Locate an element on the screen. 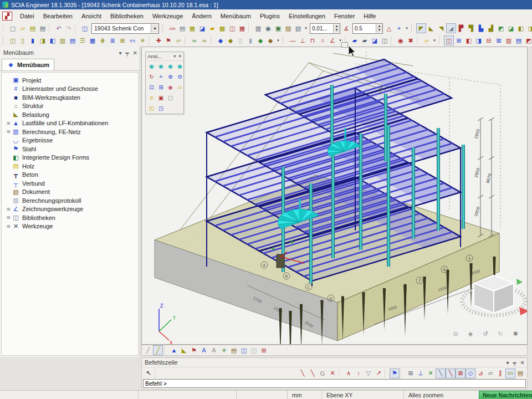 The width and height of the screenshot is (532, 399). cursor-snap-icon: ⚑ is located at coordinates (395, 374).